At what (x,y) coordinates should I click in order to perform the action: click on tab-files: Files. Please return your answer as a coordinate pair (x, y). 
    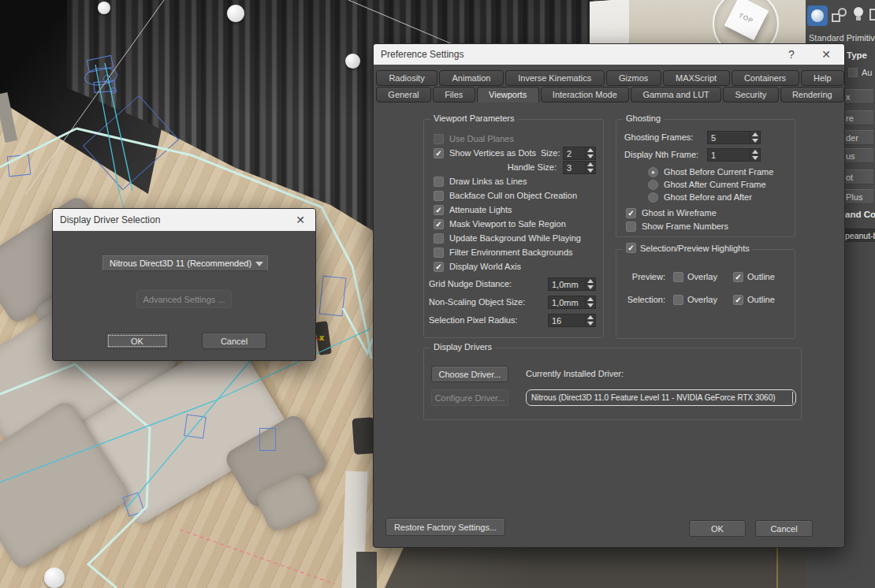
    Looking at the image, I should click on (454, 95).